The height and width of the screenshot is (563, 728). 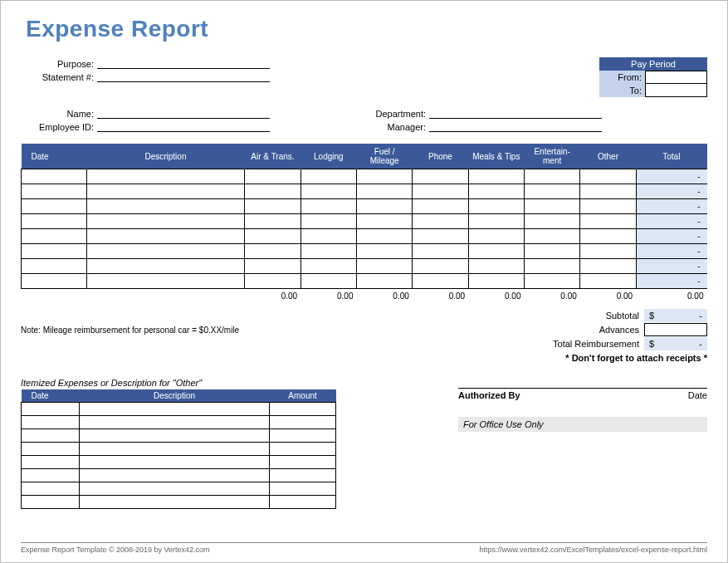 What do you see at coordinates (676, 77) in the screenshot?
I see `pay-period-from-input` at bounding box center [676, 77].